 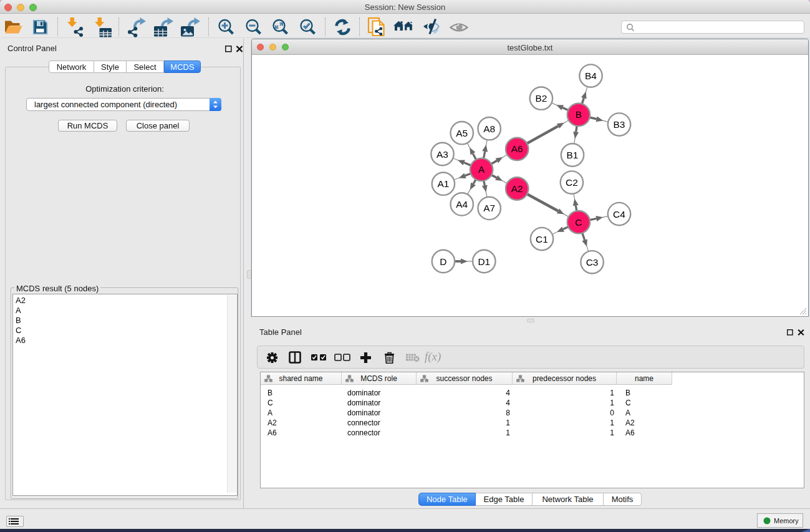 I want to click on svg-text: B, so click(x=579, y=115).